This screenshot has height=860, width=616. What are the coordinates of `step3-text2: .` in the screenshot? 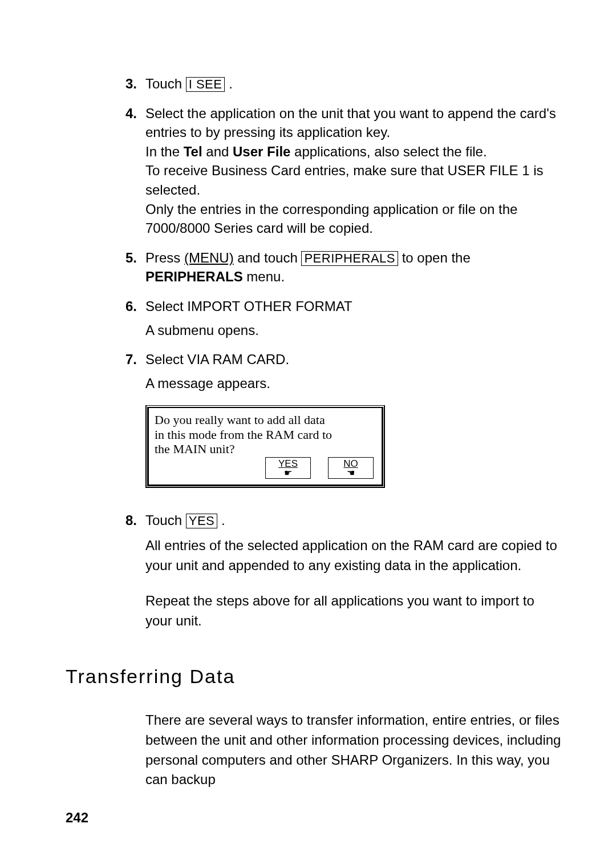 It's located at (230, 83).